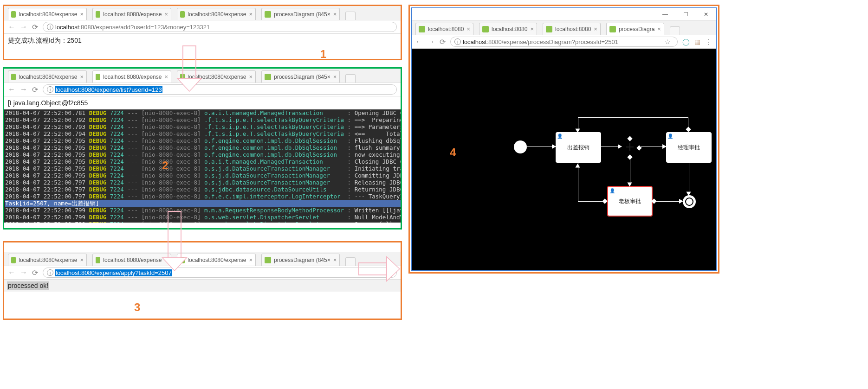 This screenshot has height=389, width=868. What do you see at coordinates (165, 166) in the screenshot?
I see `annotation-number: 2` at bounding box center [165, 166].